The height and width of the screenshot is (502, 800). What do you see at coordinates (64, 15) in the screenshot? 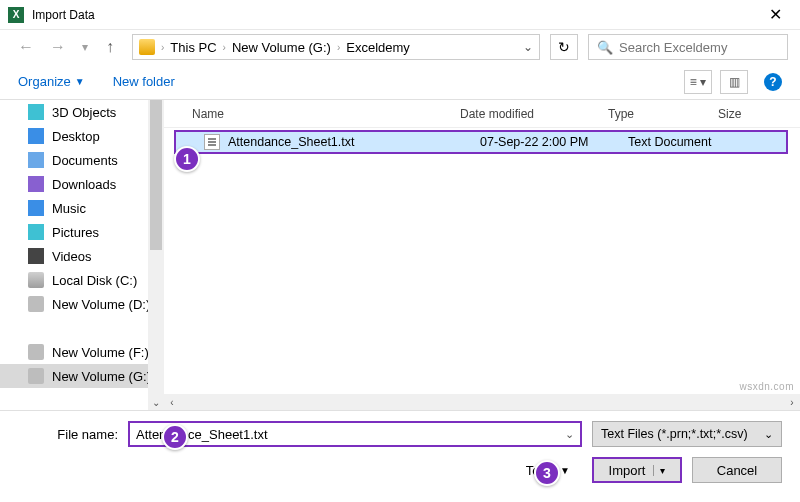
I see `window-title: Import Data` at bounding box center [64, 15].